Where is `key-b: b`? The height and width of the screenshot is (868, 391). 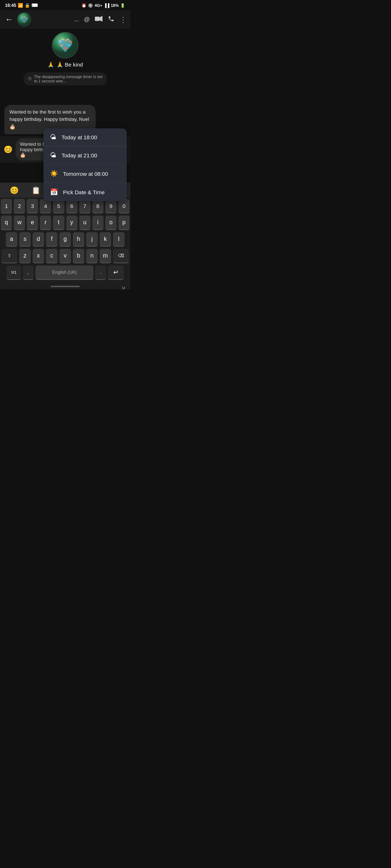 key-b: b is located at coordinates (79, 256).